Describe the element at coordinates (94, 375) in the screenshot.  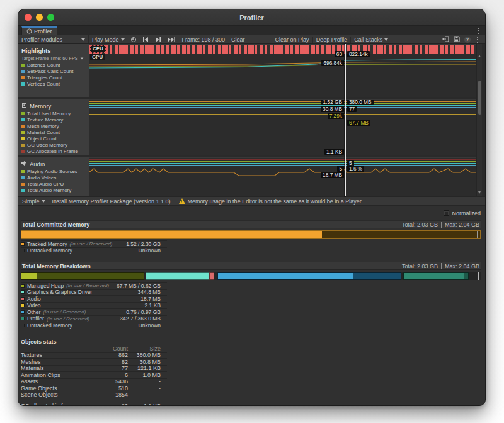
I see `table-row: Animation Clips 6 1.0 MB` at that location.